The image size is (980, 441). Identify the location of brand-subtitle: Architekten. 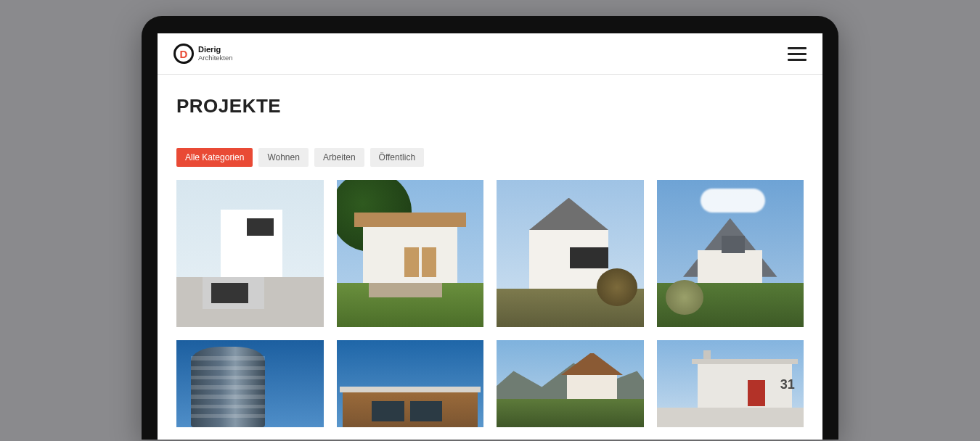
(216, 58).